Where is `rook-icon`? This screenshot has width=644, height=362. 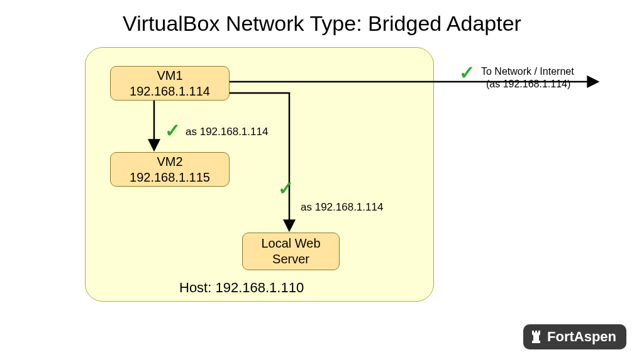 rook-icon is located at coordinates (537, 337).